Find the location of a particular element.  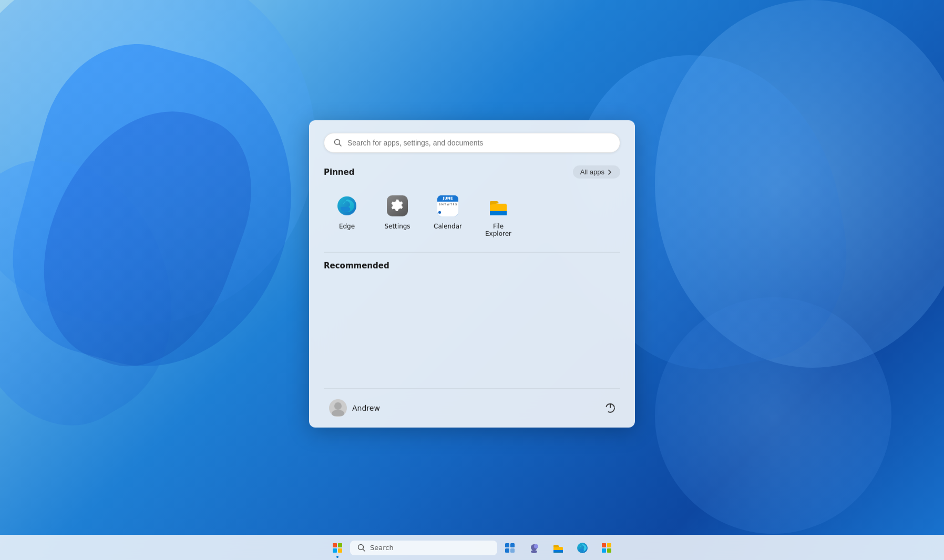

avatar-icon is located at coordinates (338, 408).